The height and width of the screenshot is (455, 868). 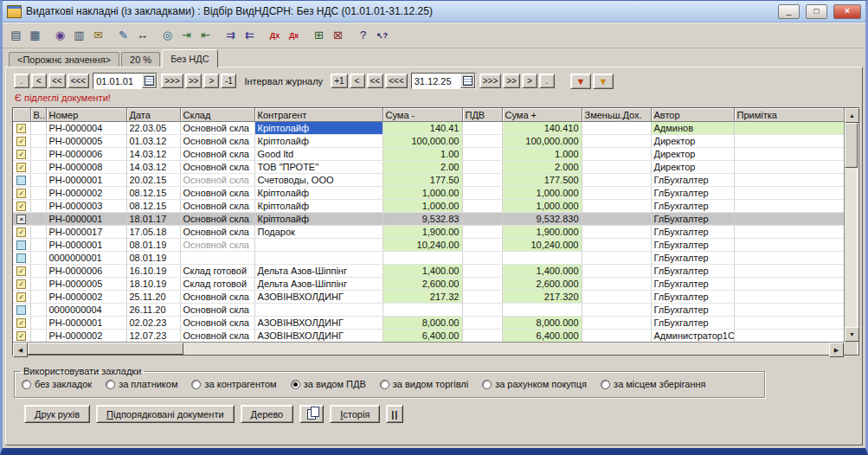 I want to click on cell-sum_minus: 140.41, so click(x=422, y=128).